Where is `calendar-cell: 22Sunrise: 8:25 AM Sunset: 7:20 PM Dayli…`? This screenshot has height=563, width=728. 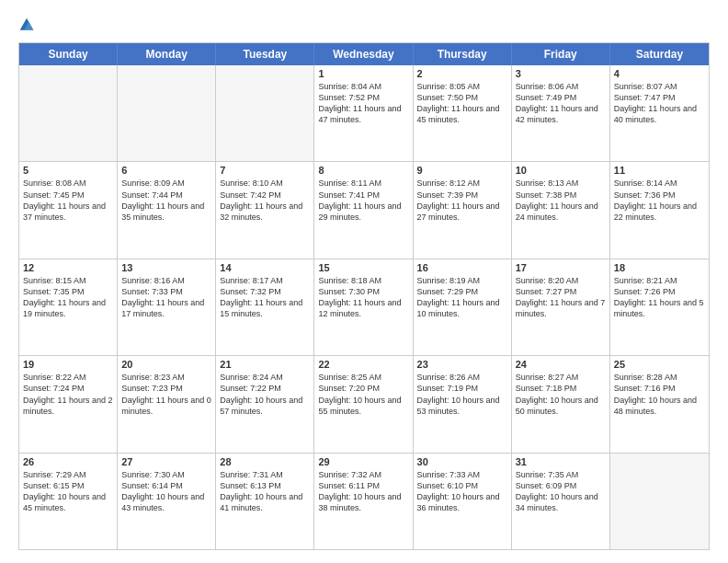
calendar-cell: 22Sunrise: 8:25 AM Sunset: 7:20 PM Dayli… is located at coordinates (364, 404).